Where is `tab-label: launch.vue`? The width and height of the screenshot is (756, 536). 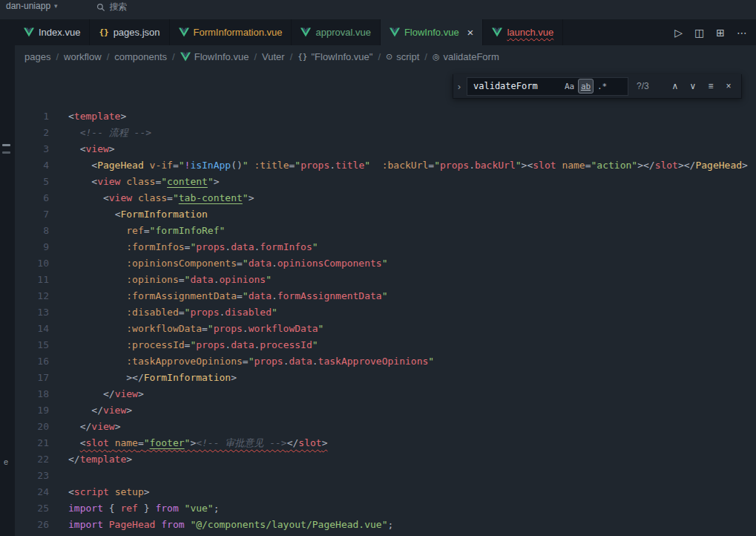 tab-label: launch.vue is located at coordinates (530, 33).